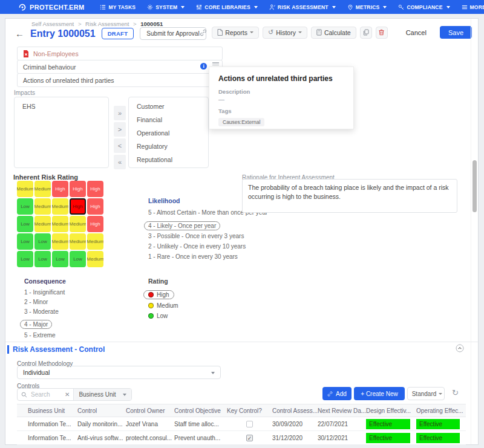 Image resolution: width=484 pixels, height=448 pixels. I want to click on view-standard-button: Standard, so click(426, 394).